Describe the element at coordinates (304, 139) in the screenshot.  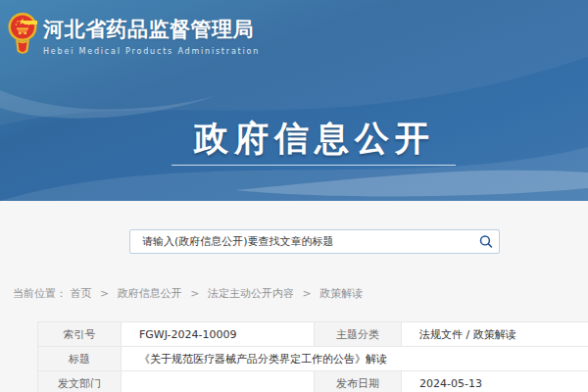
I see `banner-title: 政府信息公开` at that location.